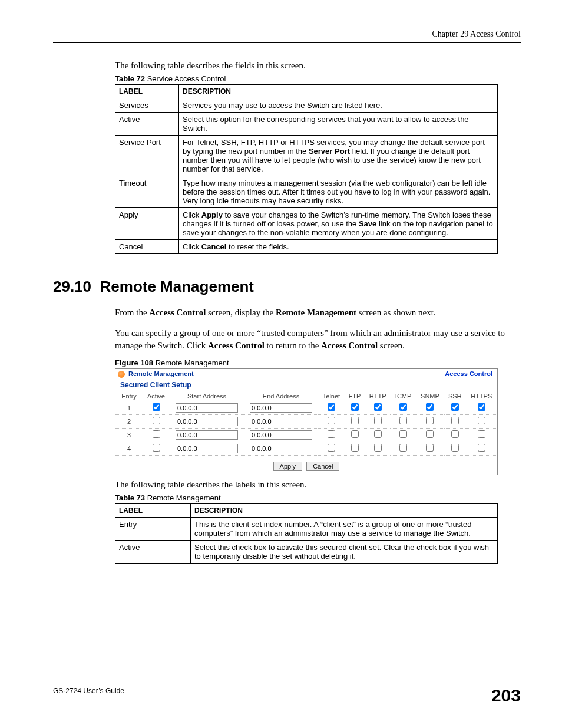  I want to click on section-number: 29.10, so click(72, 286).